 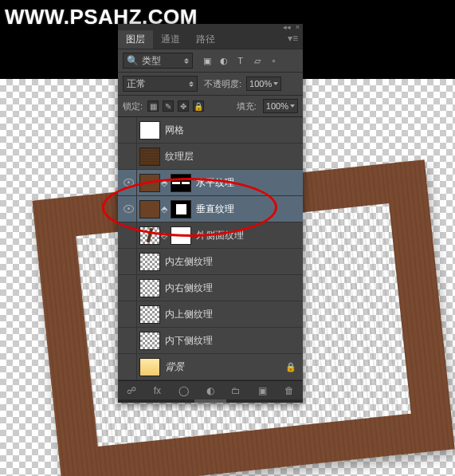 I want to click on blend-mode-dropdown: 正常, so click(x=160, y=84).